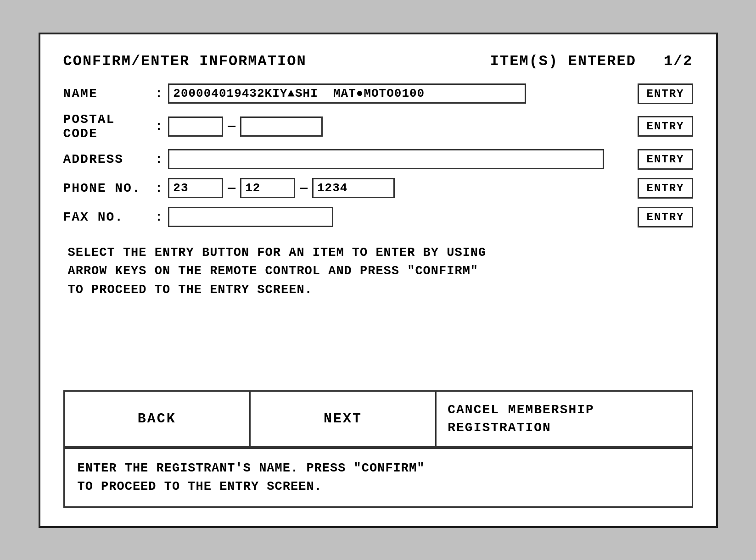 This screenshot has height=560, width=756. I want to click on address-label: ADDRESS, so click(109, 160).